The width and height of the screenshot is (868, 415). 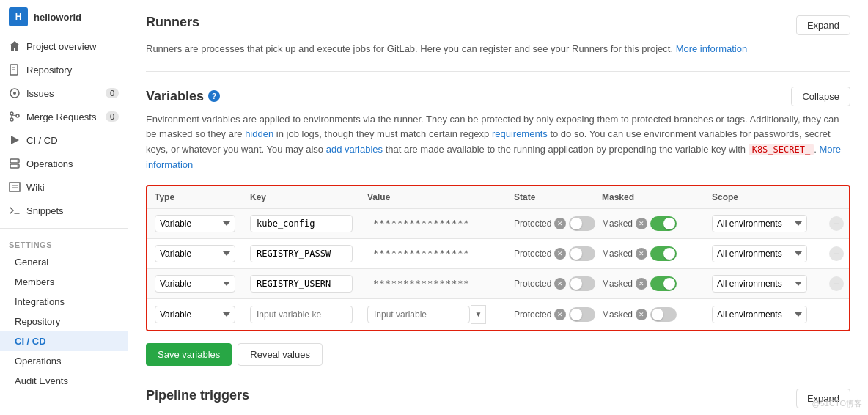 What do you see at coordinates (770, 315) in the screenshot?
I see `row4-scope-cell: All environments` at bounding box center [770, 315].